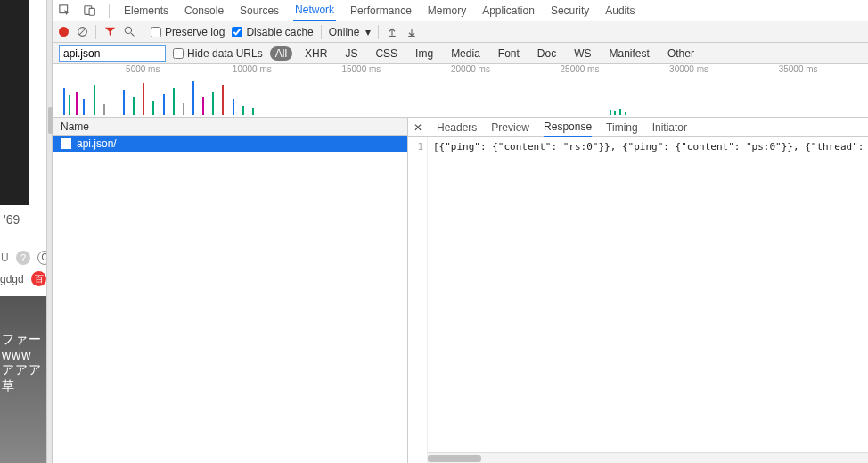 This screenshot has height=463, width=868. Describe the element at coordinates (447, 11) in the screenshot. I see `tab-memory: Memory` at that location.